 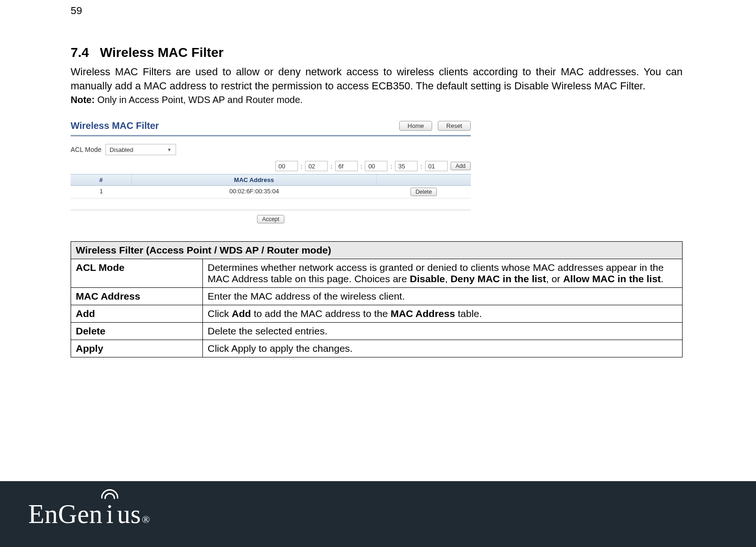 What do you see at coordinates (65, 514) in the screenshot?
I see `logo-text-pre: EnGen` at bounding box center [65, 514].